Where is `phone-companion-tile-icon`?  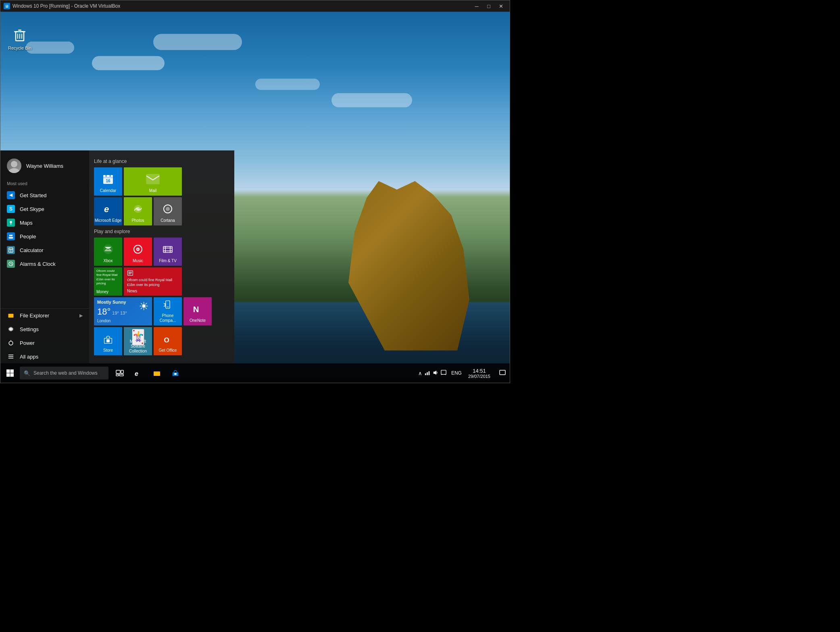 phone-companion-tile-icon is located at coordinates (168, 307).